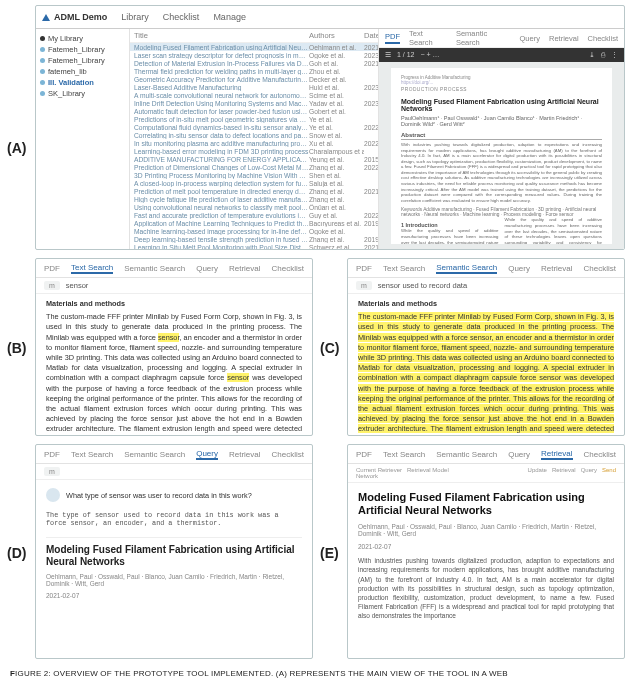  I want to click on sidebar-item: fatemeh_lib, so click(82, 72).